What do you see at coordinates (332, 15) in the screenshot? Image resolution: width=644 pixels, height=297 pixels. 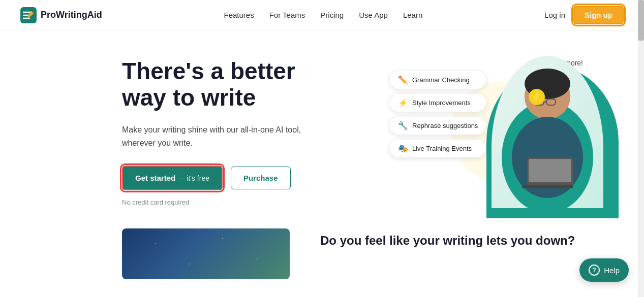 I see `nav-pricing: Pricing` at bounding box center [332, 15].